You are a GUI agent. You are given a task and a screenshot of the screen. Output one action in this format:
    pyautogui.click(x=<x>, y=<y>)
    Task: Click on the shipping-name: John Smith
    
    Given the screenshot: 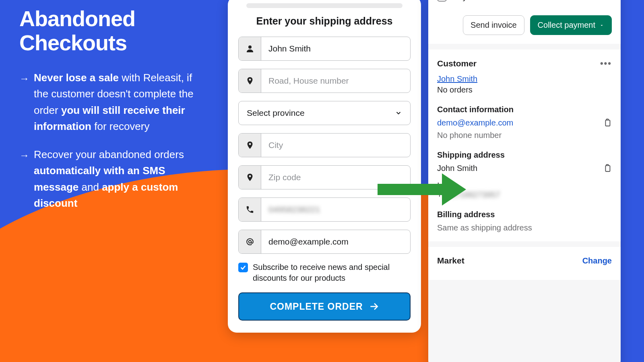 What is the action you would take?
    pyautogui.click(x=457, y=168)
    